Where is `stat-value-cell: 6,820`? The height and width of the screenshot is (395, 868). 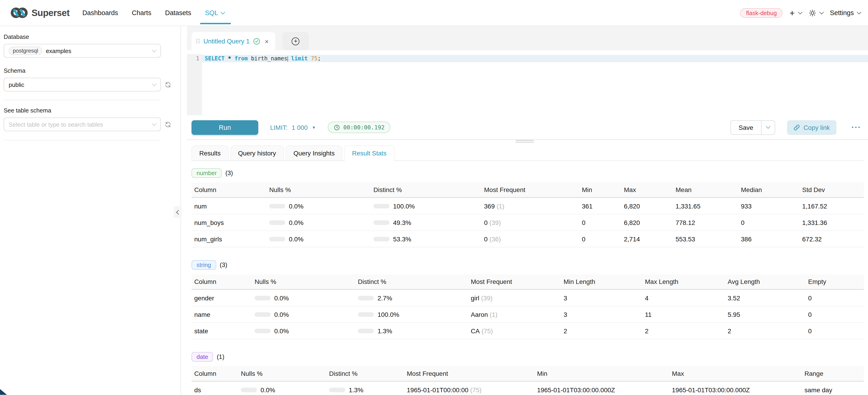 stat-value-cell: 6,820 is located at coordinates (650, 222).